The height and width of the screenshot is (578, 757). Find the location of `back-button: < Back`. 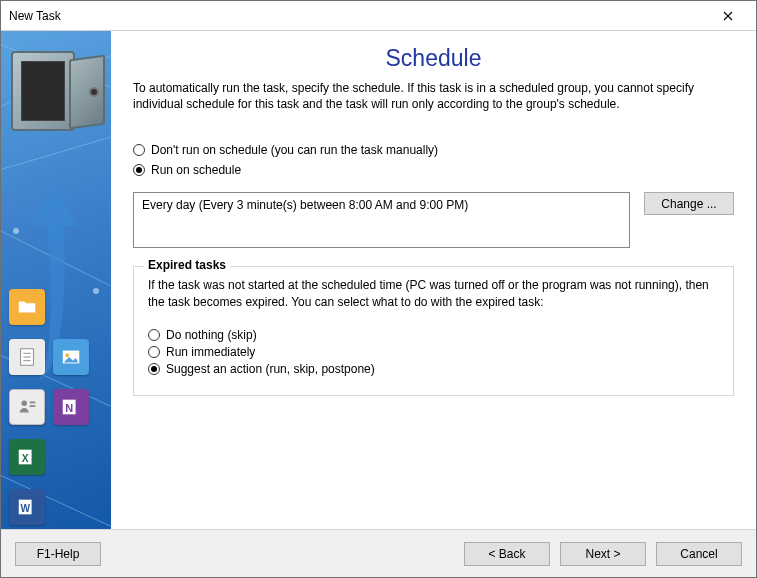

back-button: < Back is located at coordinates (507, 554).